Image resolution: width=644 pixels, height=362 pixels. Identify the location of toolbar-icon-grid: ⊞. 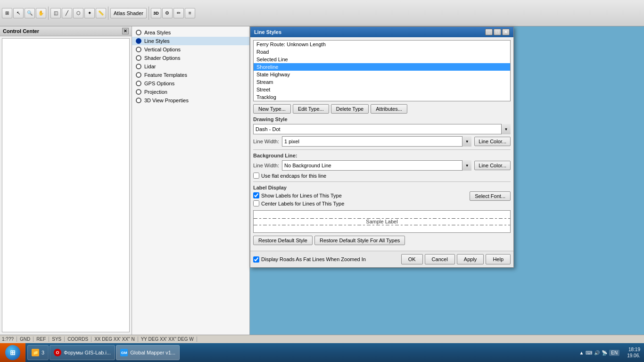
(7, 13).